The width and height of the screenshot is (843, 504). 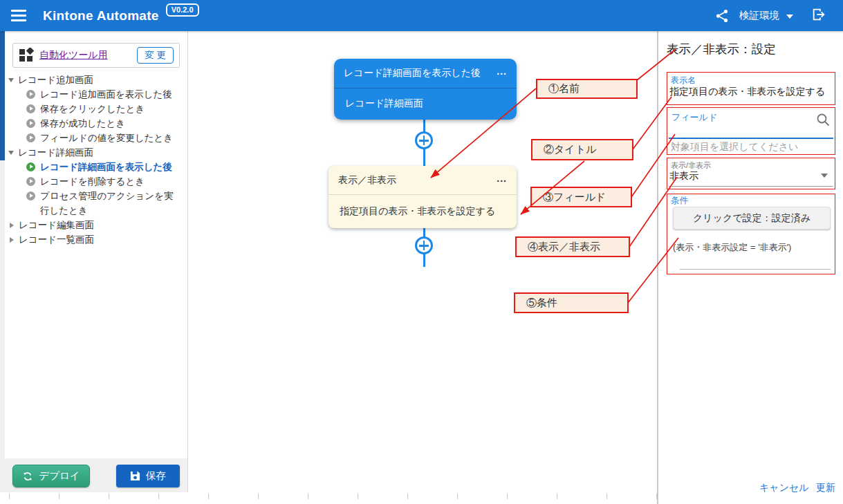 What do you see at coordinates (425, 89) in the screenshot?
I see `trigger-node: レコード詳細画面を表示した後 ... レコード詳細画面` at bounding box center [425, 89].